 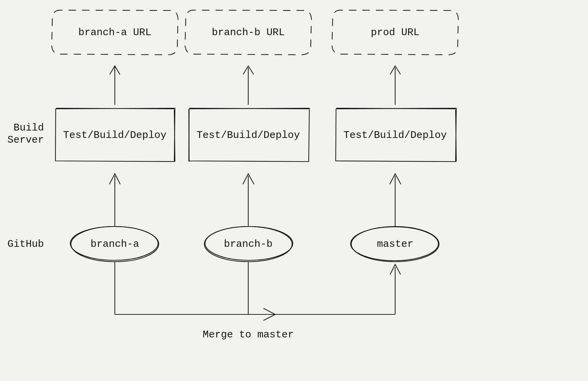 What do you see at coordinates (248, 136) in the screenshot?
I see `column-branch-b: branch-b URL Test/Build/Deploy branch-b` at bounding box center [248, 136].